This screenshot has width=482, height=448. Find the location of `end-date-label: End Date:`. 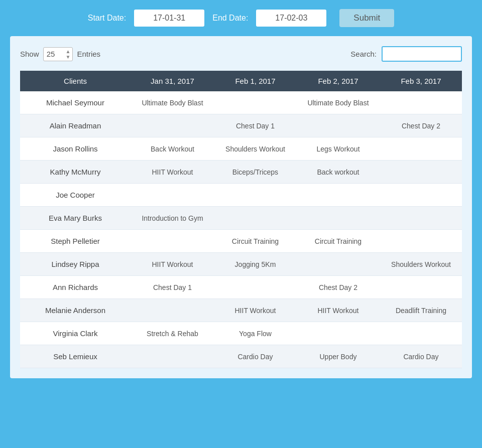

end-date-label: End Date: is located at coordinates (230, 18).